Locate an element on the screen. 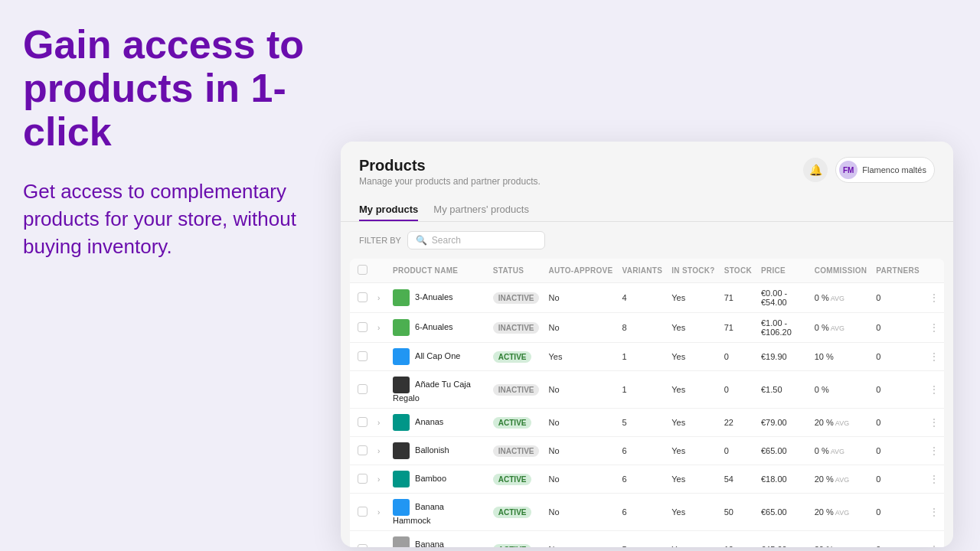 The image size is (980, 551). user-badge: FM Flamenco maltés is located at coordinates (885, 170).